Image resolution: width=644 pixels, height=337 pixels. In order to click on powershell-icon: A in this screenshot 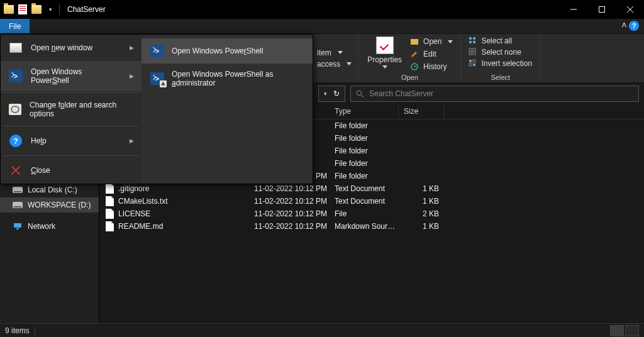, I will do `click(157, 79)`.